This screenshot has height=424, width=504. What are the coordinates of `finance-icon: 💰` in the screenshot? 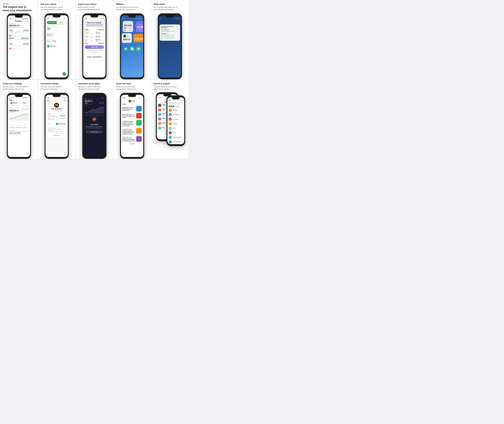 It's located at (170, 124).